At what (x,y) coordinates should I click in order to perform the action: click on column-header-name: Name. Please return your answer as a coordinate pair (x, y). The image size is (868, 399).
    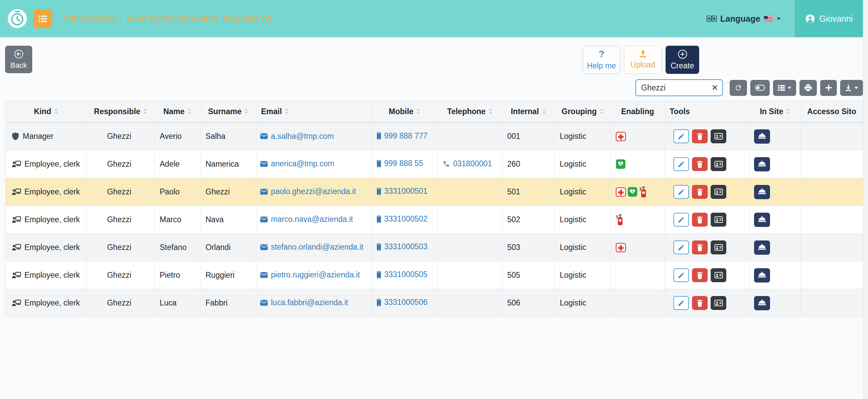
    Looking at the image, I should click on (178, 112).